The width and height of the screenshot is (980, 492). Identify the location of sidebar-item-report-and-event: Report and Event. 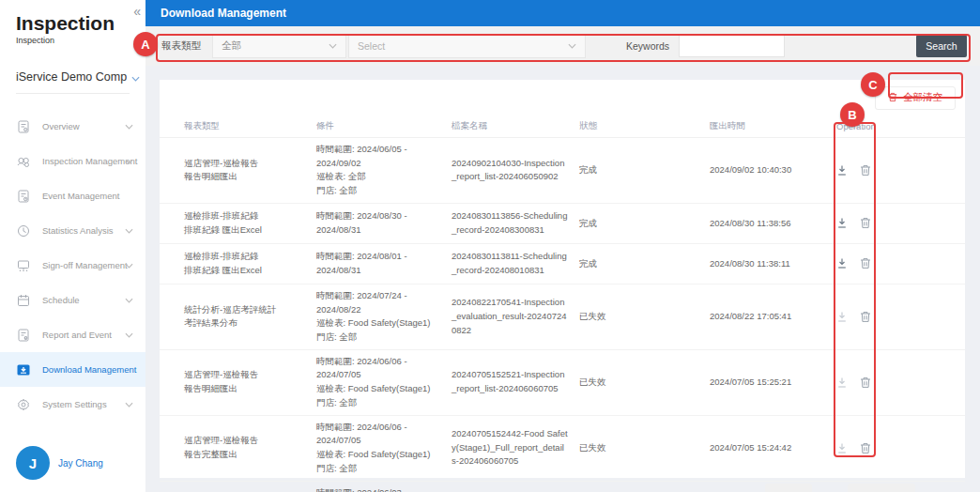
(73, 334).